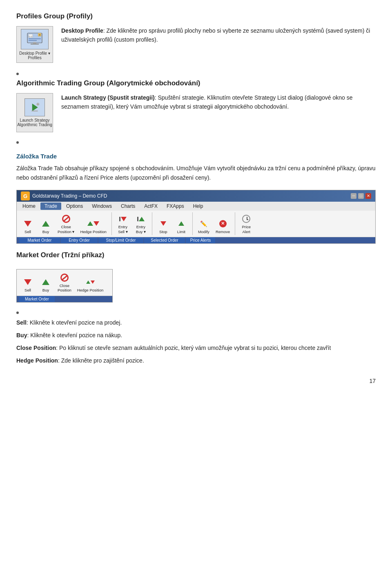  Describe the element at coordinates (22, 335) in the screenshot. I see `buy-bold: Buy` at that location.